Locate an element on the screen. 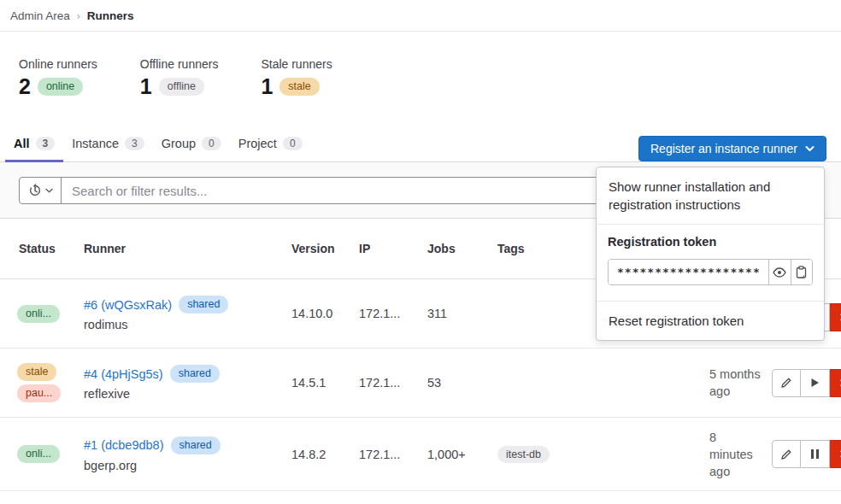  registration-token-section: Registration token is located at coordinates (710, 263).